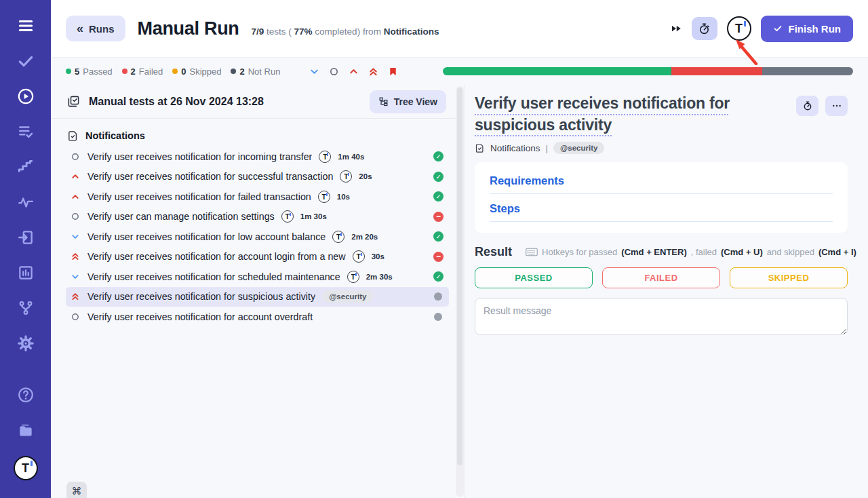 The height and width of the screenshot is (498, 868). Describe the element at coordinates (26, 273) in the screenshot. I see `bar-chart-icon` at that location.